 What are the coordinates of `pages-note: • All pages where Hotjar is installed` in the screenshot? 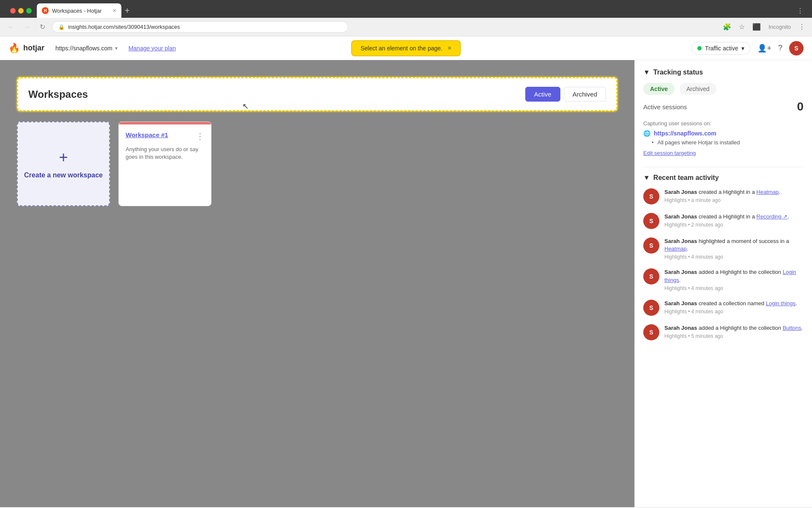 It's located at (727, 142).